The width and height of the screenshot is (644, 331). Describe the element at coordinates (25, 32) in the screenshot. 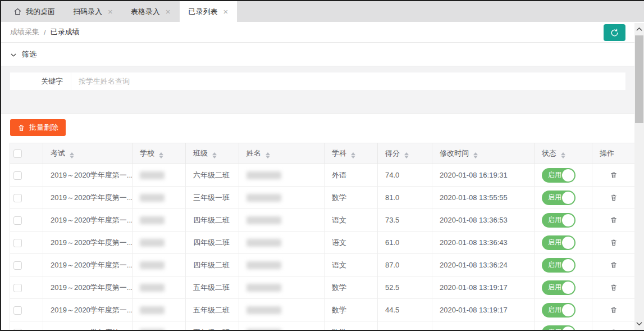

I see `breadcrumb-section: 成绩采集` at that location.